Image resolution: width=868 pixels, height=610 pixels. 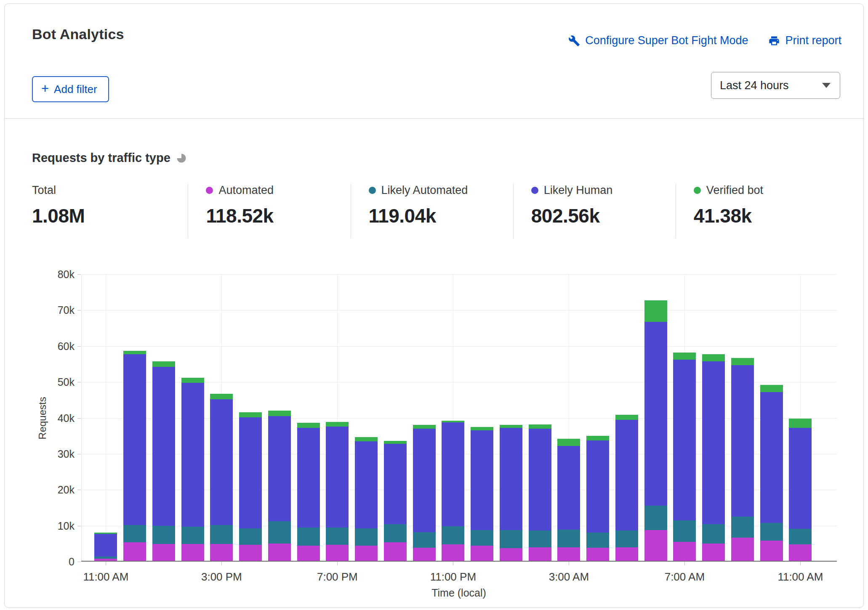 What do you see at coordinates (49, 382) in the screenshot?
I see `y-tick-label: 50k` at bounding box center [49, 382].